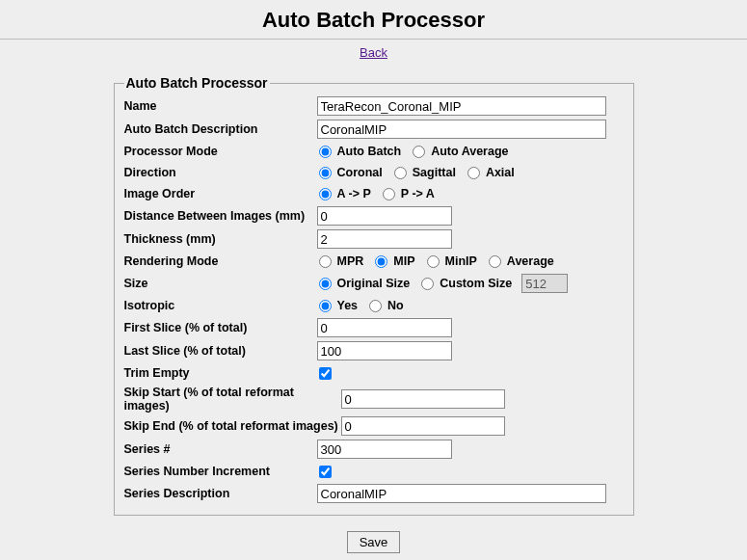  What do you see at coordinates (351, 261) in the screenshot?
I see `radio-mpr-label: MPR` at bounding box center [351, 261].